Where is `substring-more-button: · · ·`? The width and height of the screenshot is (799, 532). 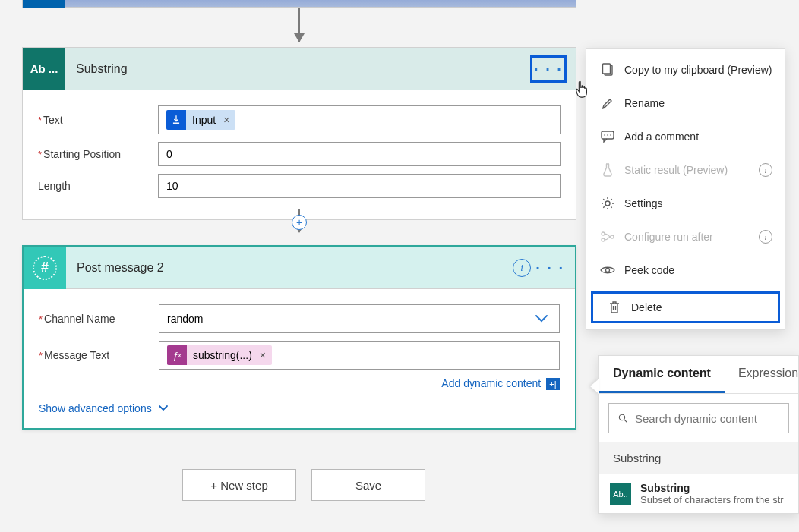 substring-more-button: · · · is located at coordinates (548, 69).